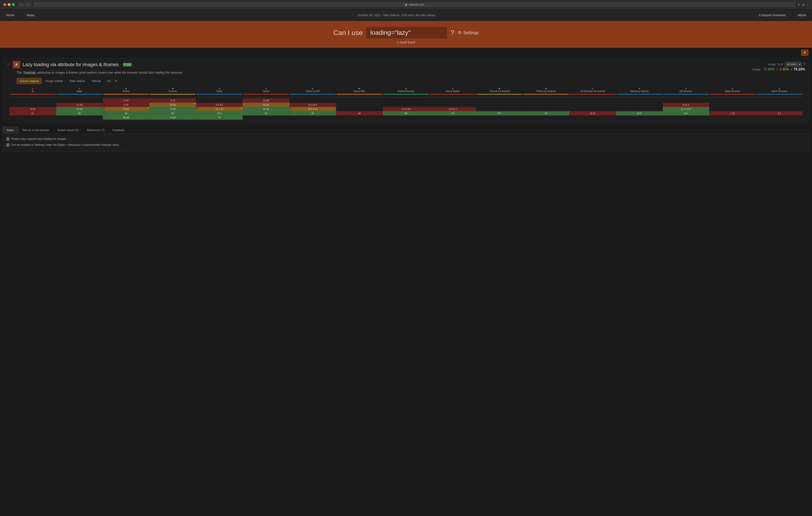  Describe the element at coordinates (546, 91) in the screenshot. I see `browser-name: Firefox for Android` at that location.